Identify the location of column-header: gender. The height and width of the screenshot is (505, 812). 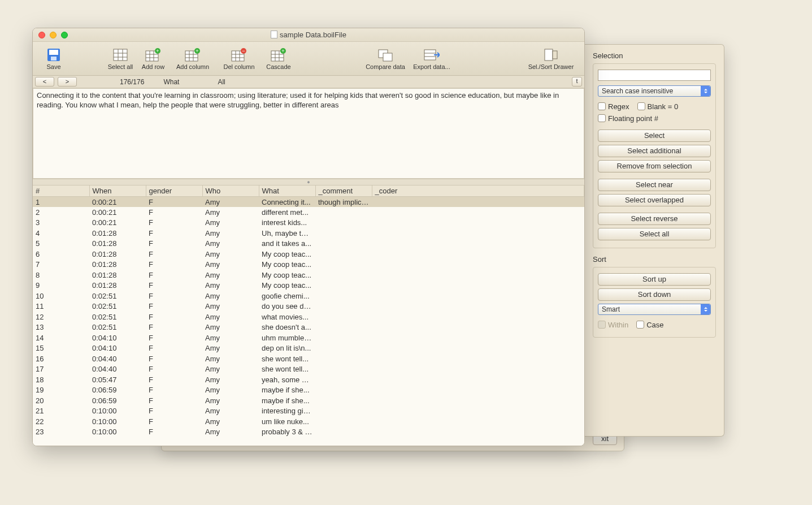
(174, 191).